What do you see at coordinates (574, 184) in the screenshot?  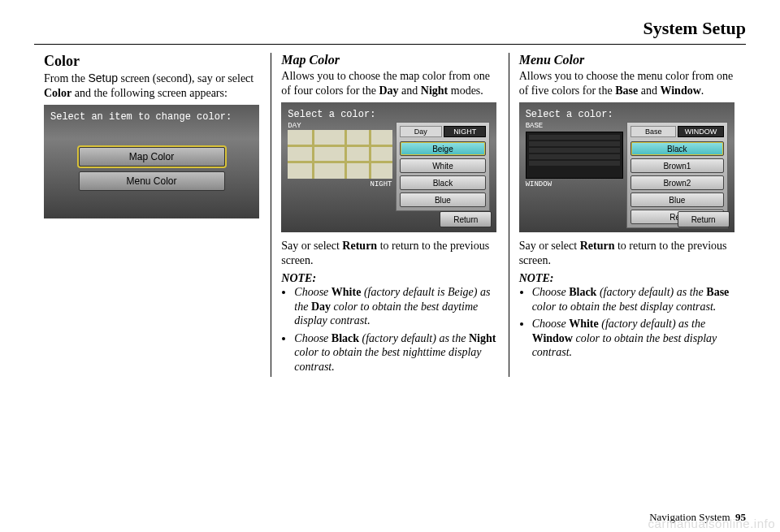 I see `ss3-window-label: WINDOW` at bounding box center [574, 184].